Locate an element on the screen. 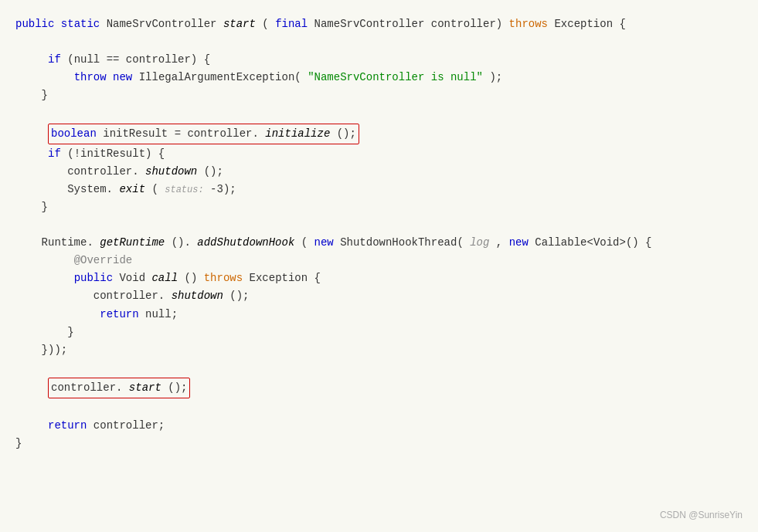 The width and height of the screenshot is (758, 532). var-log: log is located at coordinates (479, 242).